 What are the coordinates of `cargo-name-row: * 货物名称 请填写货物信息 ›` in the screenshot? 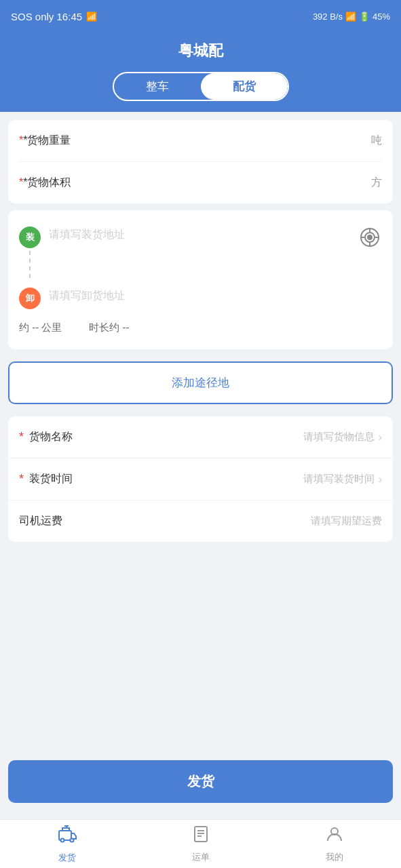 It's located at (201, 437).